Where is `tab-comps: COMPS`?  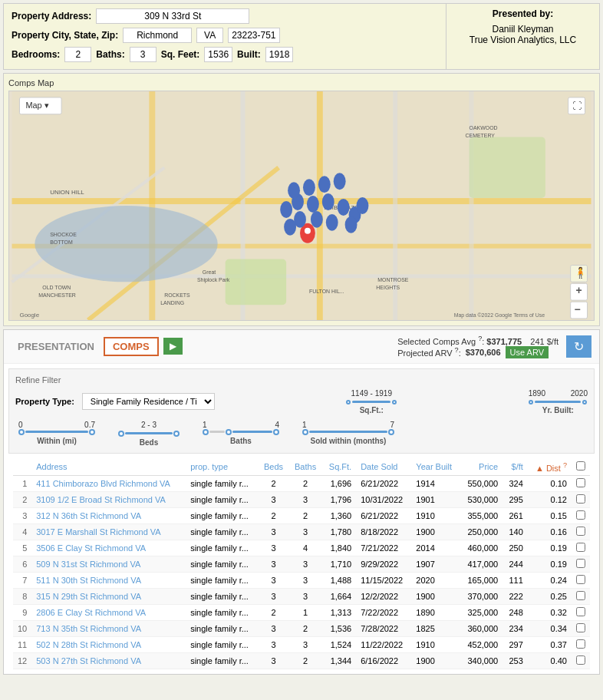 tab-comps: COMPS is located at coordinates (131, 347).